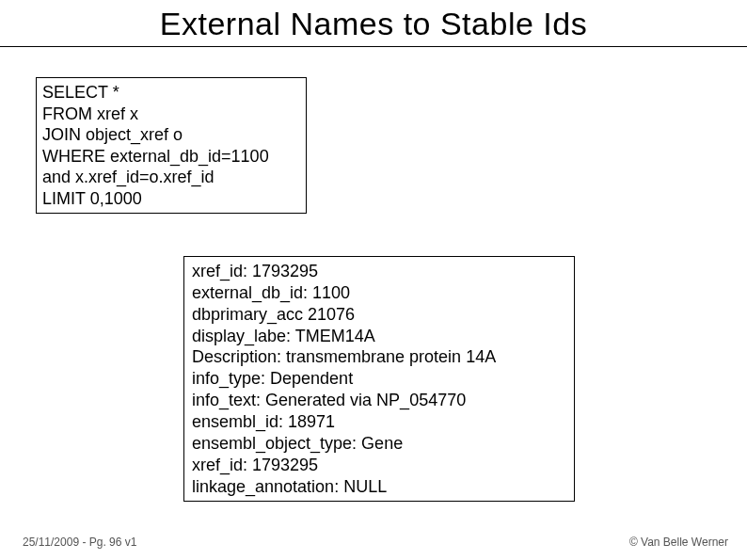 The width and height of the screenshot is (747, 560). What do you see at coordinates (679, 542) in the screenshot?
I see `footer-copyright: © Van Belle Werner` at bounding box center [679, 542].